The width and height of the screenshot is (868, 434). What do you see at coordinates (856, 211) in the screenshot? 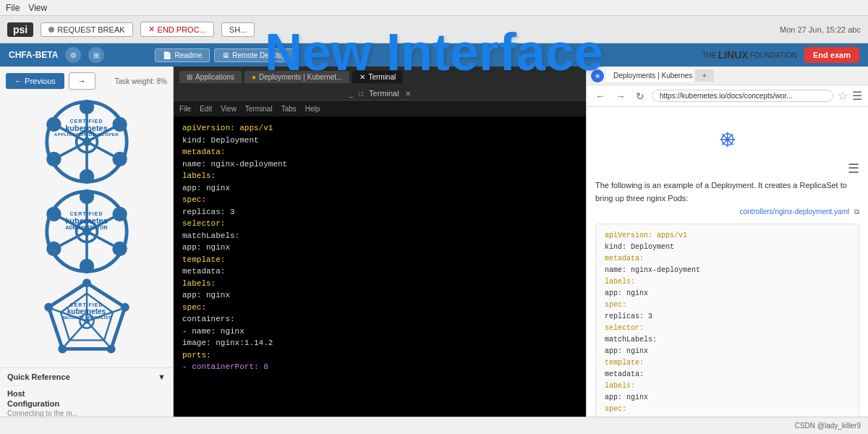
I see `copy-icon: ⧉` at bounding box center [856, 211].